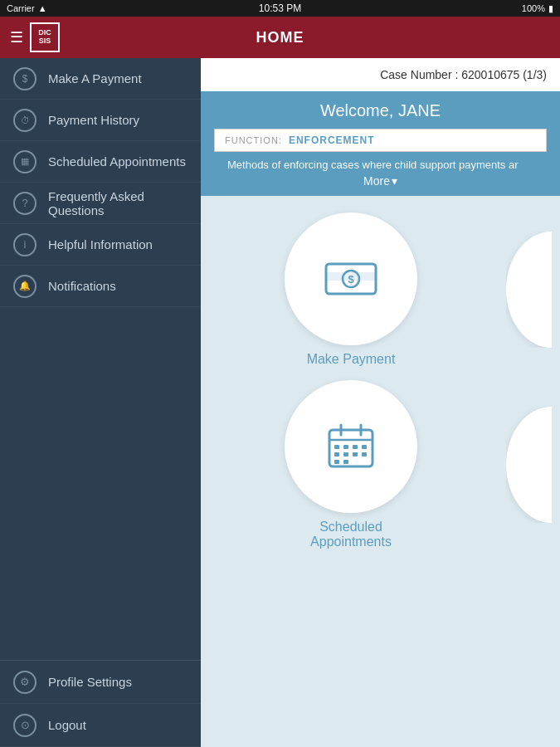 The height and width of the screenshot is (747, 560). I want to click on status-left: Carrier ▲, so click(27, 8).